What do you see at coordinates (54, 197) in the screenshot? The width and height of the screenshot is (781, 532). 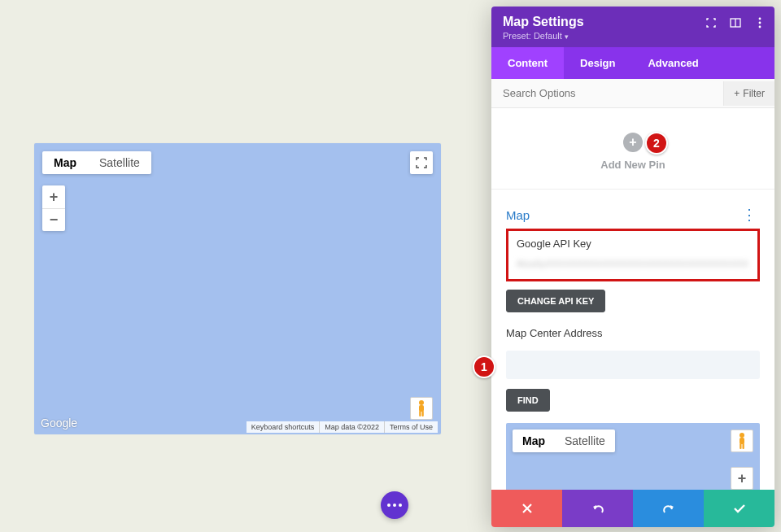 I see `zoom-in-button: +` at bounding box center [54, 197].